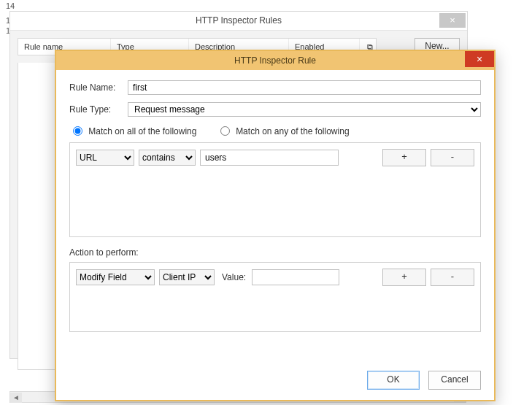  Describe the element at coordinates (187, 277) in the screenshot. I see `action-field-select: Client IP` at that location.